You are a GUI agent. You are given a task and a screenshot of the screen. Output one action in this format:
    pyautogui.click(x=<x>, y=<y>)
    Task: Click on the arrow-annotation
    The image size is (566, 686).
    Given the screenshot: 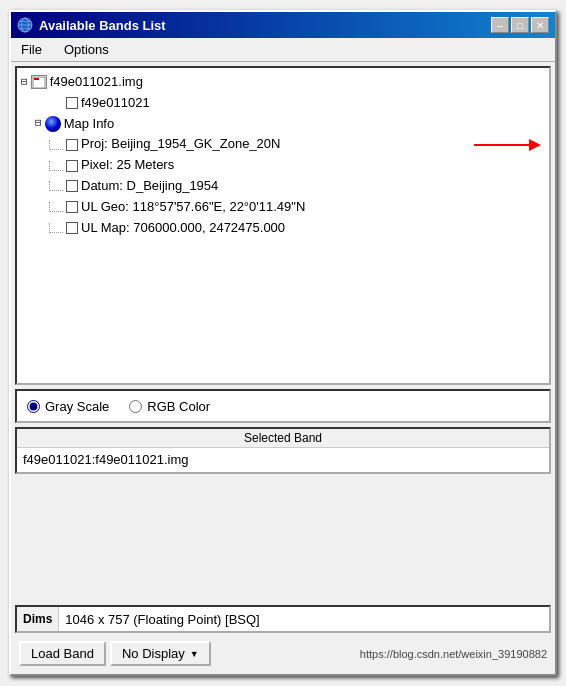 What is the action you would take?
    pyautogui.click(x=508, y=145)
    